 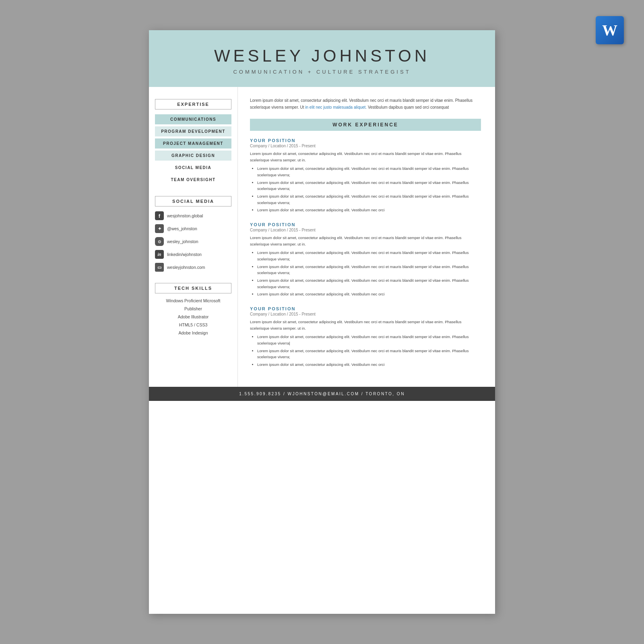 I want to click on word-icon-label: W, so click(x=610, y=30).